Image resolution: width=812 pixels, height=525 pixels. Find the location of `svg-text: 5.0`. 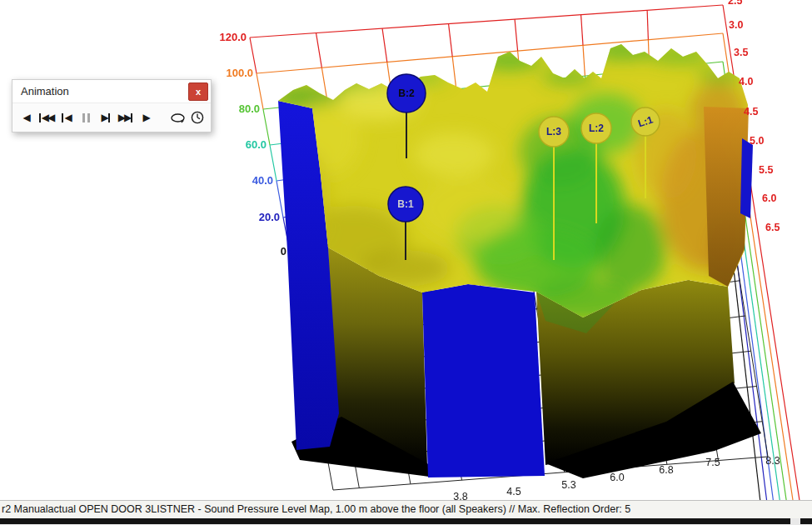

svg-text: 5.0 is located at coordinates (756, 141).